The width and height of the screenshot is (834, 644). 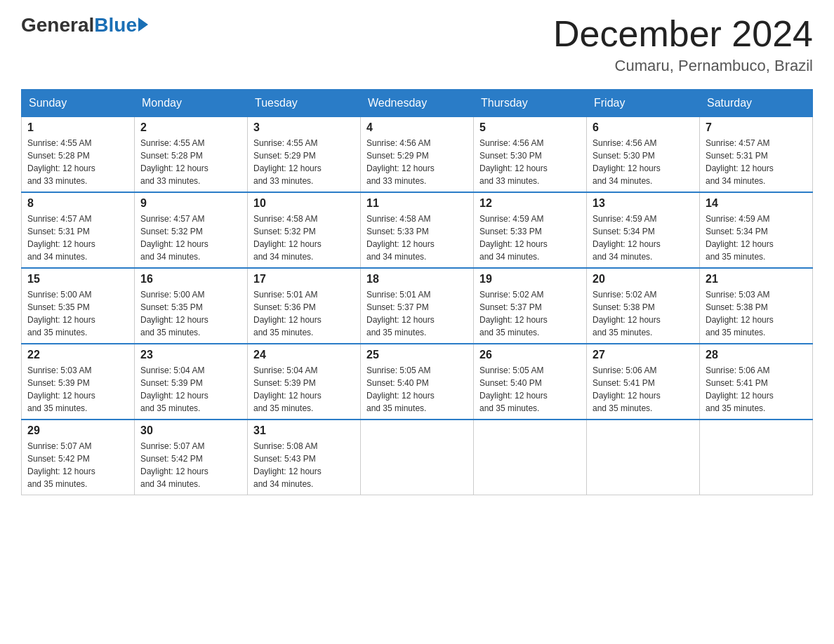 I want to click on day-number: 14, so click(x=756, y=203).